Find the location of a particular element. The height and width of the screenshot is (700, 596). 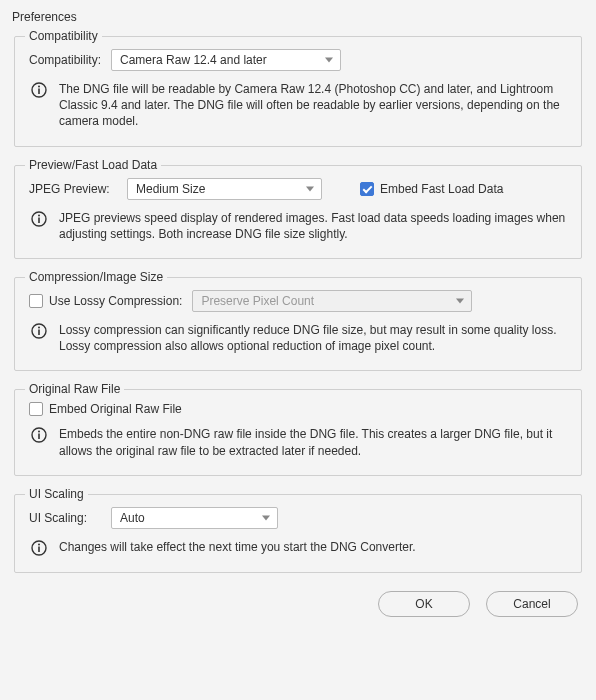

jpeg-preview-select: Medium Size is located at coordinates (224, 189).